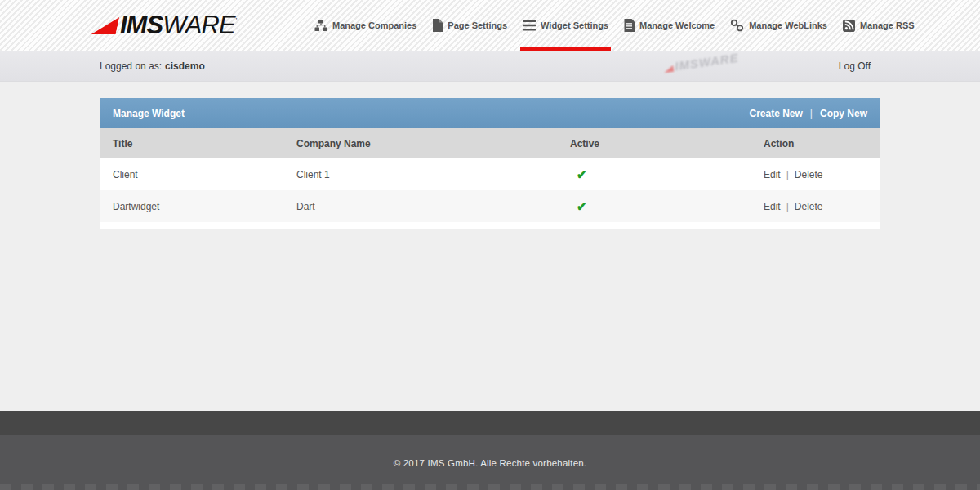  Describe the element at coordinates (438, 25) in the screenshot. I see `page-icon` at that location.